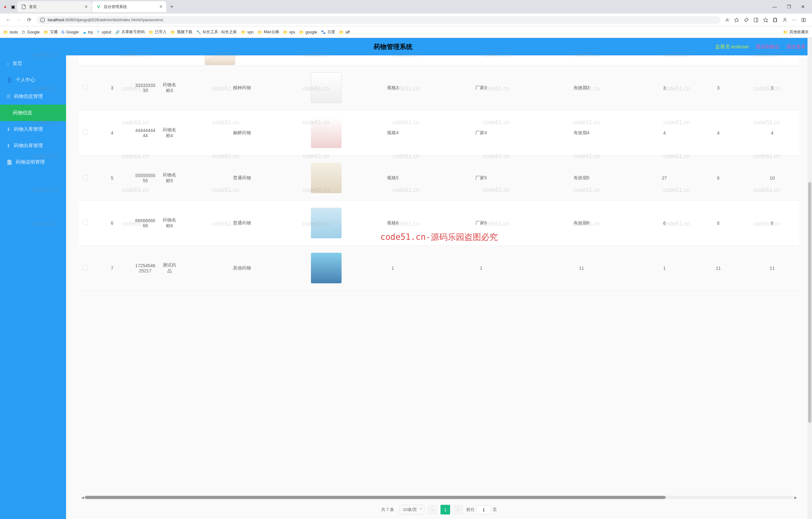 This screenshot has width=812, height=519. I want to click on horizontal-scrollbar: ◀ ▶, so click(439, 497).